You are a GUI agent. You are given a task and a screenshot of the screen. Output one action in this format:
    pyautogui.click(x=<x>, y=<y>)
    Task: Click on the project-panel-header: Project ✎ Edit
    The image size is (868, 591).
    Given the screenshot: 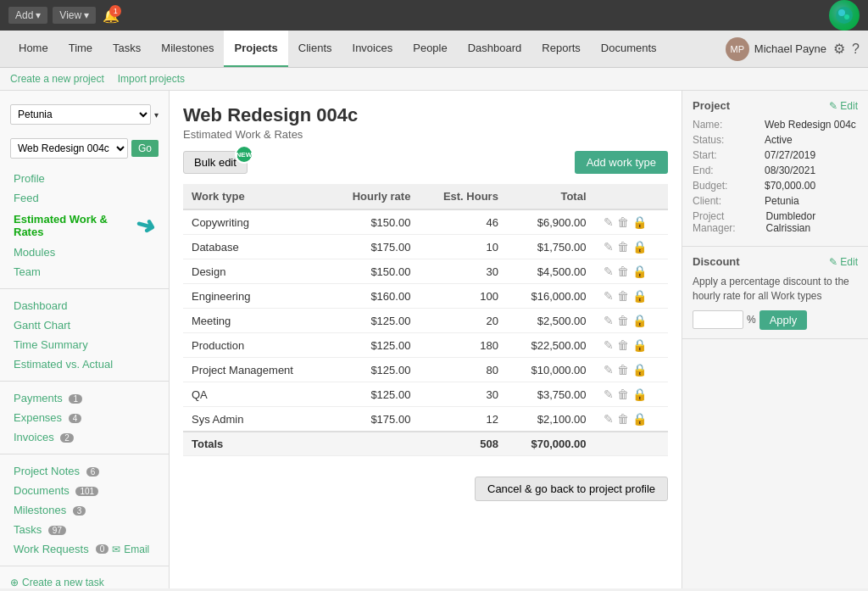 What is the action you would take?
    pyautogui.click(x=775, y=105)
    